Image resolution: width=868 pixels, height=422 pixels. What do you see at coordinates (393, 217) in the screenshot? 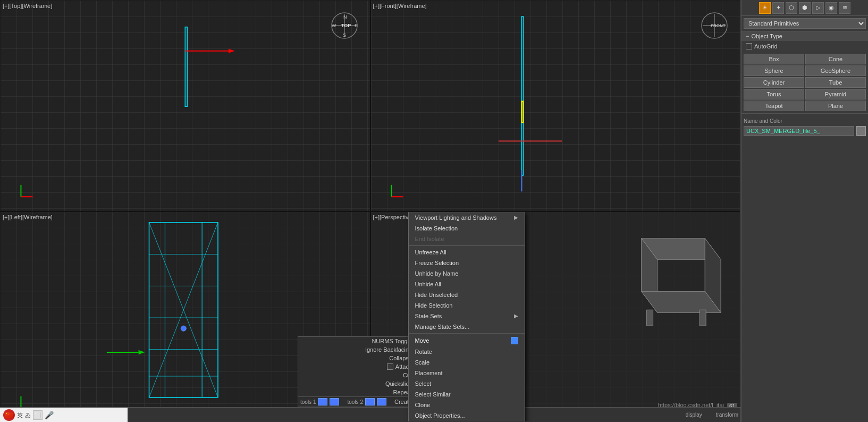
I see `viewport-label-perspective: [+][Perspective]` at bounding box center [393, 217].